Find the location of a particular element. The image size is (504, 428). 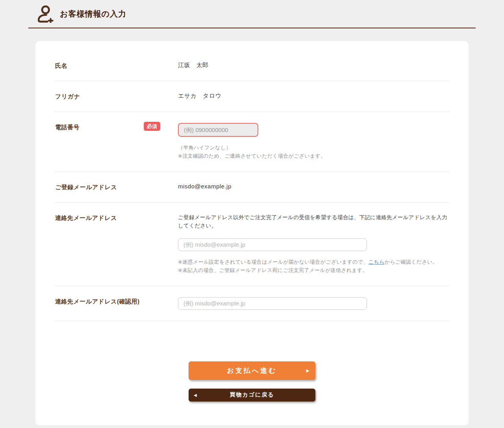

phone-note-contact: ※注文確認のため、ご連絡させていただく場合がございます。 is located at coordinates (313, 156).